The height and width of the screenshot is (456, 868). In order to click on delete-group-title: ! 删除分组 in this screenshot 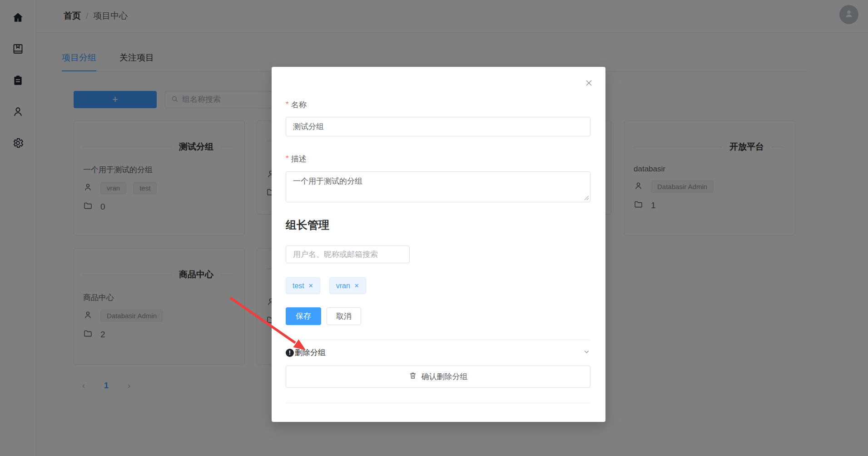, I will do `click(306, 353)`.